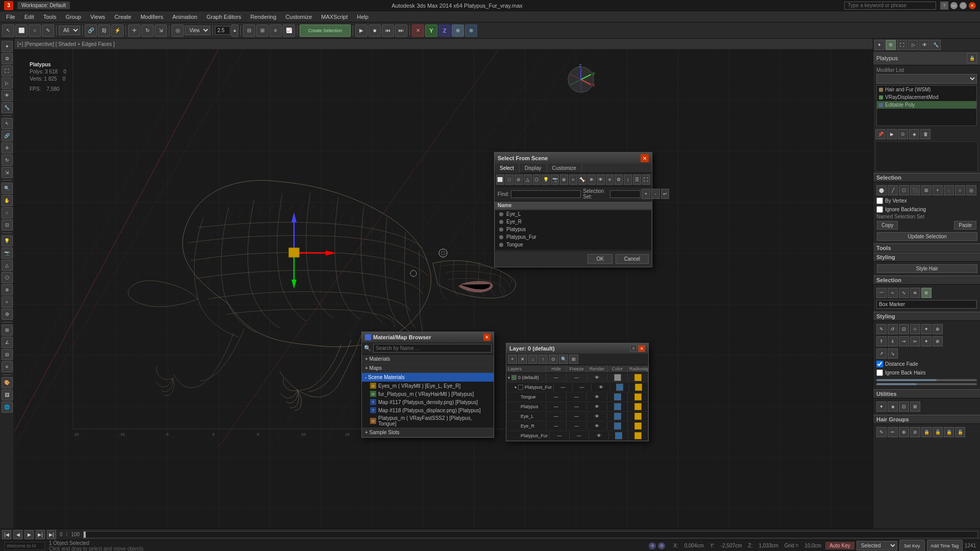 This screenshot has width=980, height=551. What do you see at coordinates (646, 180) in the screenshot?
I see `sfs-hier-btn: ⛶` at bounding box center [646, 180].